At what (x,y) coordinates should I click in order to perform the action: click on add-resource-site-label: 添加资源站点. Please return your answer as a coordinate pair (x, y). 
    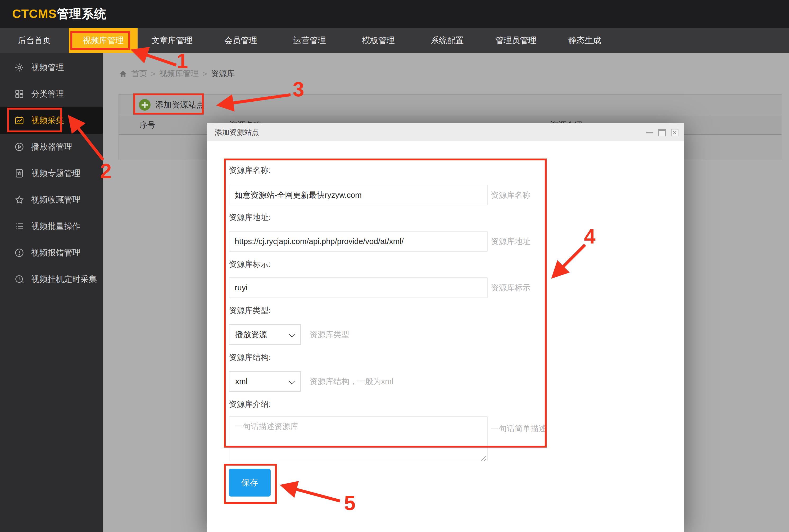
    Looking at the image, I should click on (180, 105).